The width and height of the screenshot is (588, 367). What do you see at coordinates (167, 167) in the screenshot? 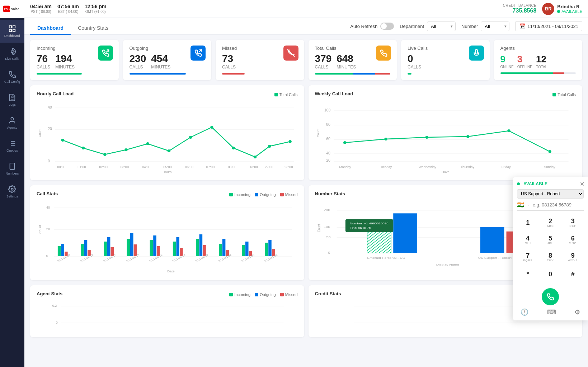
I see `svg-text: 05:00` at bounding box center [167, 167].